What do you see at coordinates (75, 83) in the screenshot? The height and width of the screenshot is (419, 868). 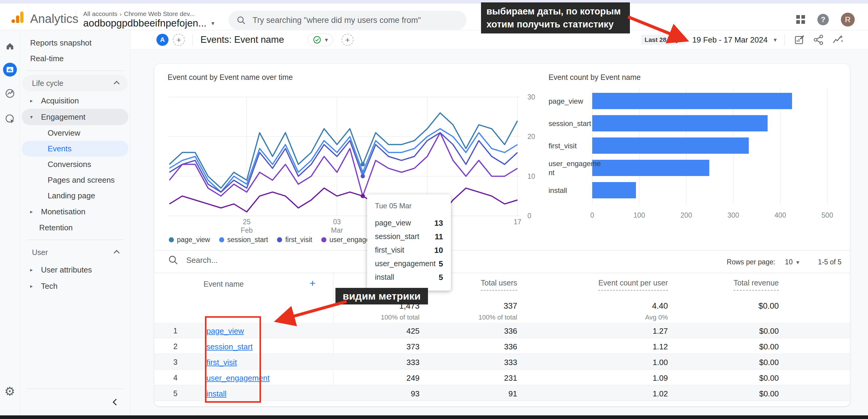 I see `sidebar-item-life-cycle: Life cycle` at bounding box center [75, 83].